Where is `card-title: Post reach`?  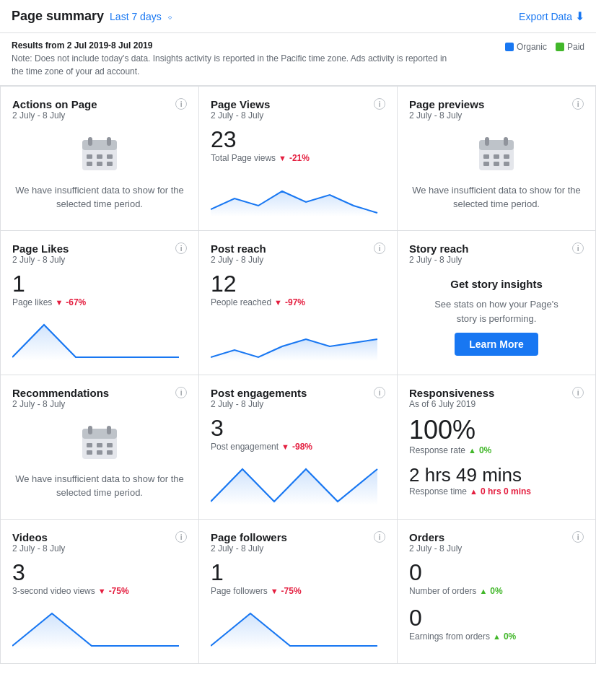
card-title: Post reach is located at coordinates (238, 248).